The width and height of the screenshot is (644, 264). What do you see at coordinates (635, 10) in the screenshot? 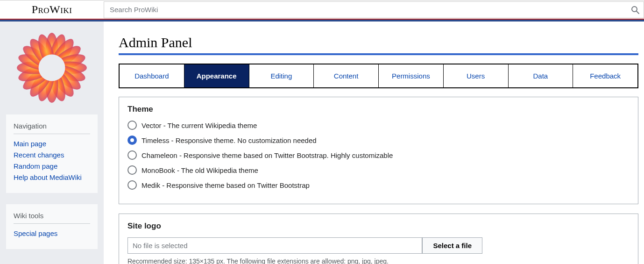
I see `search-icon` at bounding box center [635, 10].